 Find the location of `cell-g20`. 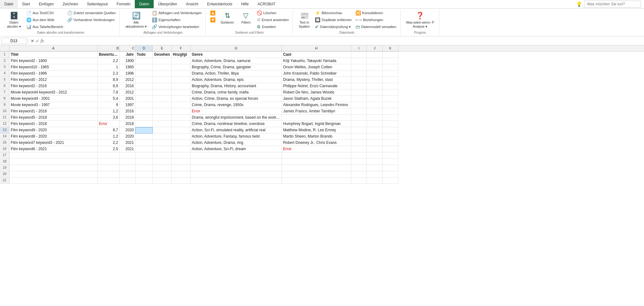

cell-g20 is located at coordinates (236, 174).